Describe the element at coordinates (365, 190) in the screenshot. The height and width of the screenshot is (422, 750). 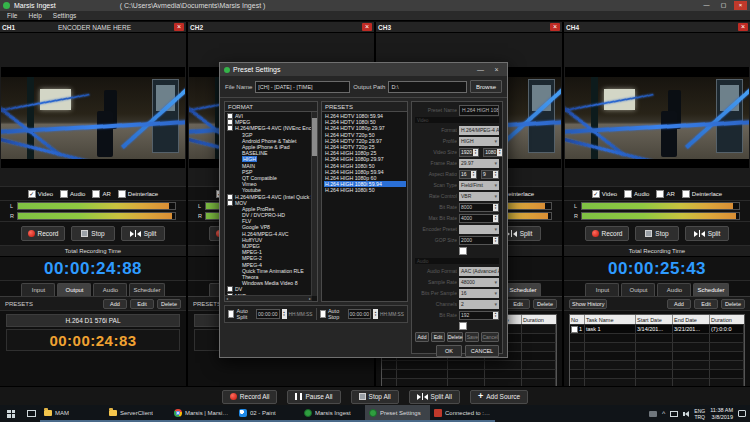
I see `preset-list-item: H.264 HIGH 1080i 50` at that location.